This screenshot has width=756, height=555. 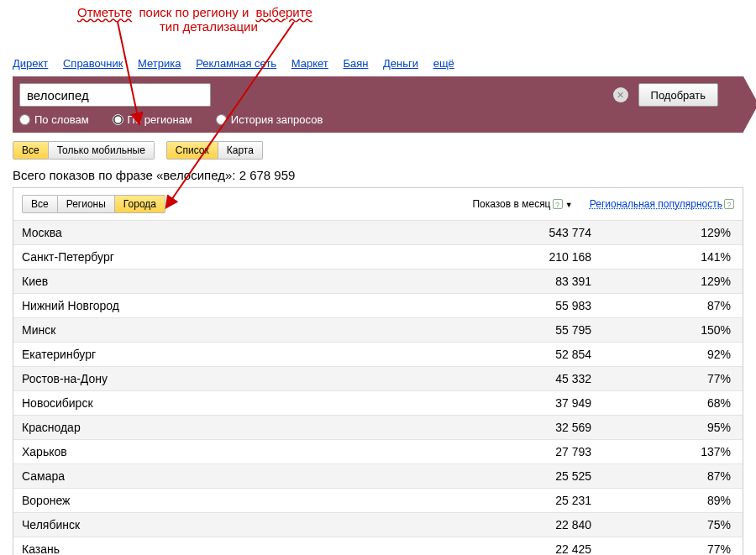 I want to click on cell-shows: 27 793, so click(x=516, y=452).